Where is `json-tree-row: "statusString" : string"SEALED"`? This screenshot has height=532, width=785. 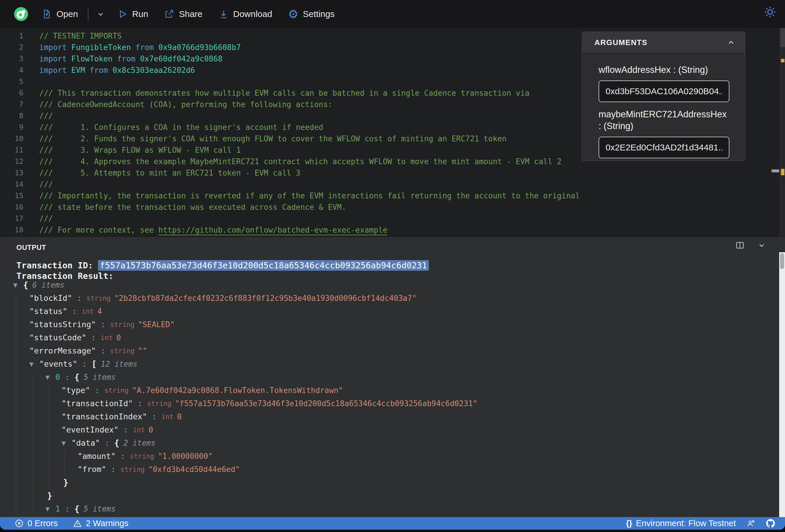 json-tree-row: "statusString" : string"SEALED" is located at coordinates (388, 324).